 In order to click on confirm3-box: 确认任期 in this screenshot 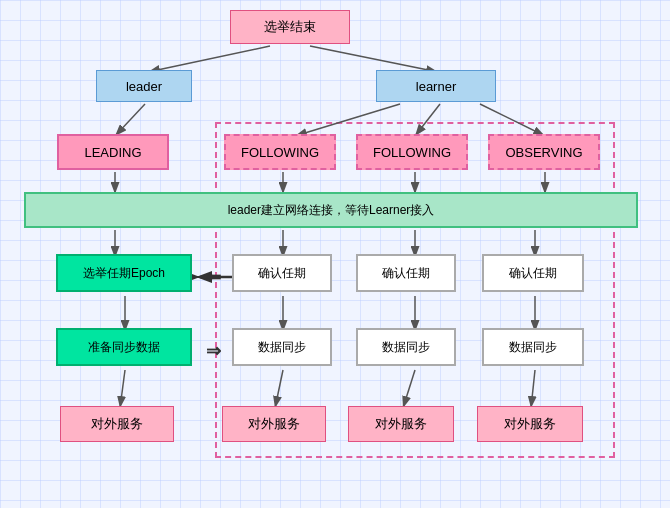, I will do `click(533, 273)`.